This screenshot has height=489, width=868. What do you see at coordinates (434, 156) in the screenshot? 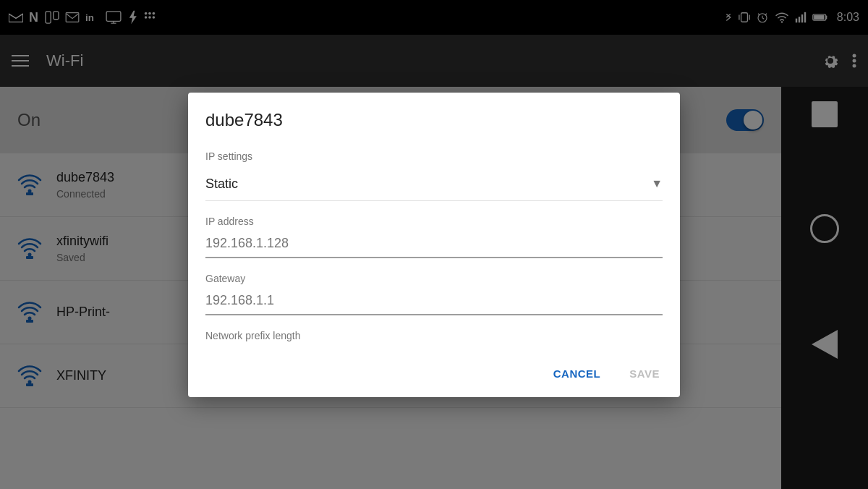
I see `ip-settings-label: IP settings` at bounding box center [434, 156].